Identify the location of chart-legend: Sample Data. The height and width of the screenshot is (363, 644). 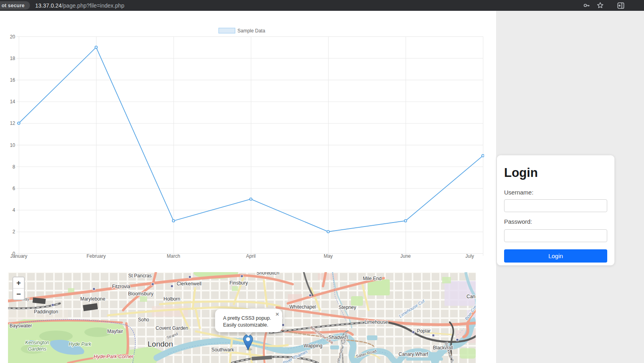
(242, 31).